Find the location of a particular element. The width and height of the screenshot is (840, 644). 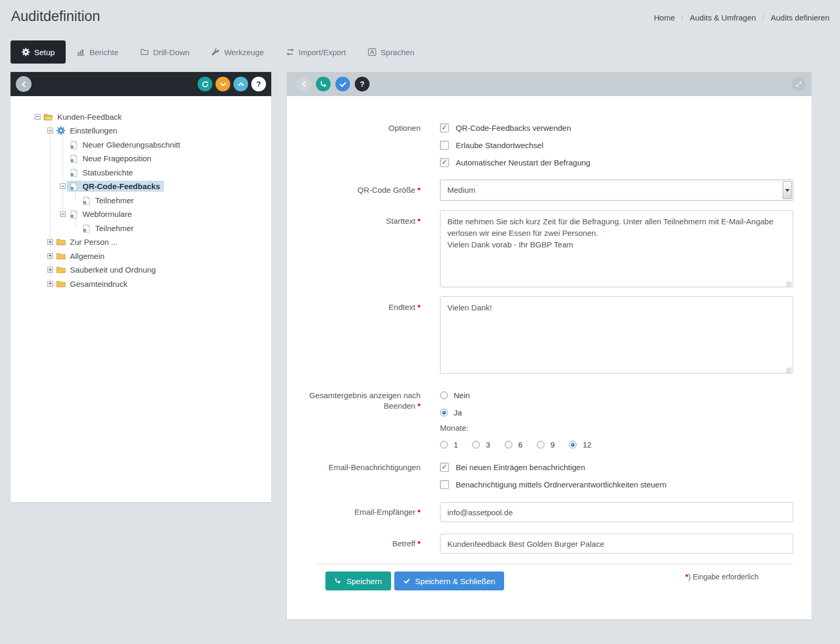

tree-item-label: Zur Person ... is located at coordinates (94, 242).